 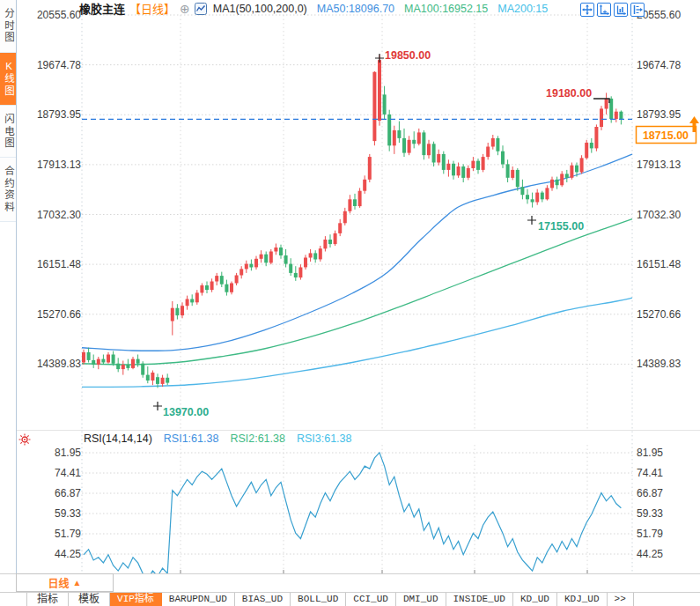 I want to click on axis-zoom-icon, so click(x=604, y=10).